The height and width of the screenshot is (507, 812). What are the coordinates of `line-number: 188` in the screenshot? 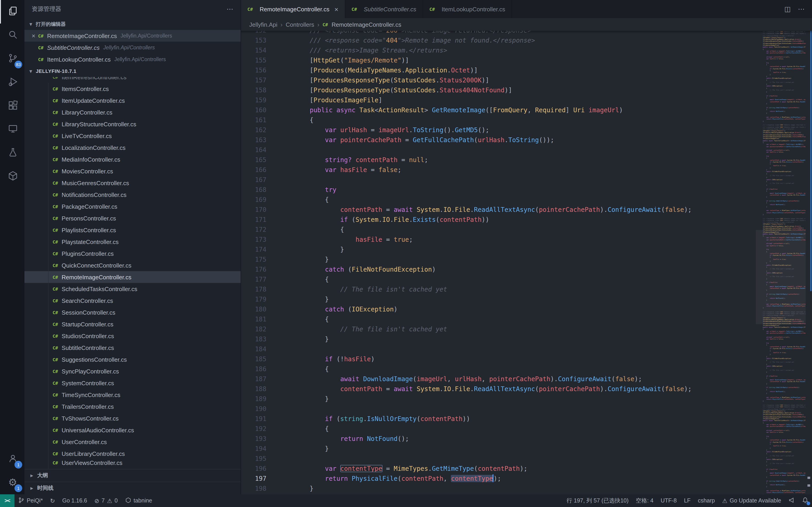 It's located at (254, 389).